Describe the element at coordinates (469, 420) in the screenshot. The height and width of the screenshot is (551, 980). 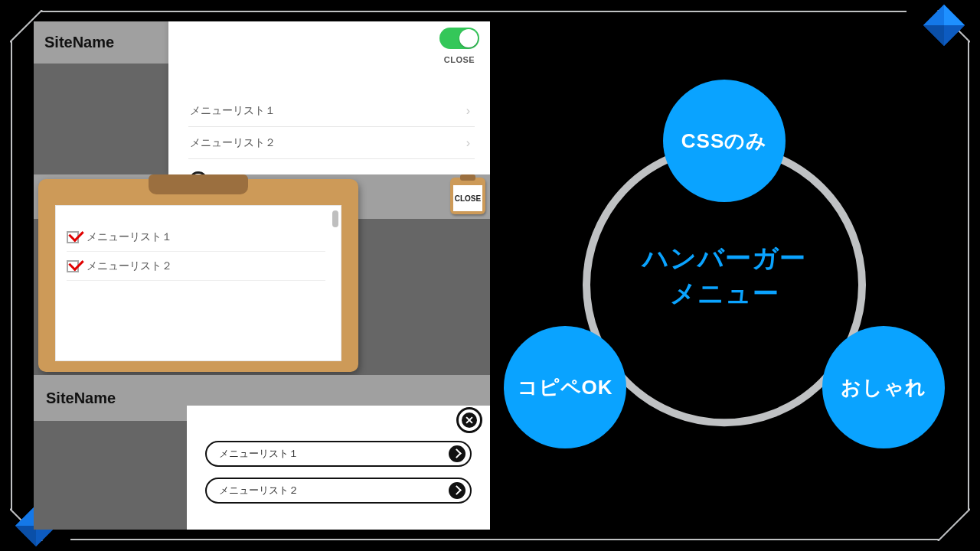
I see `close-icon` at that location.